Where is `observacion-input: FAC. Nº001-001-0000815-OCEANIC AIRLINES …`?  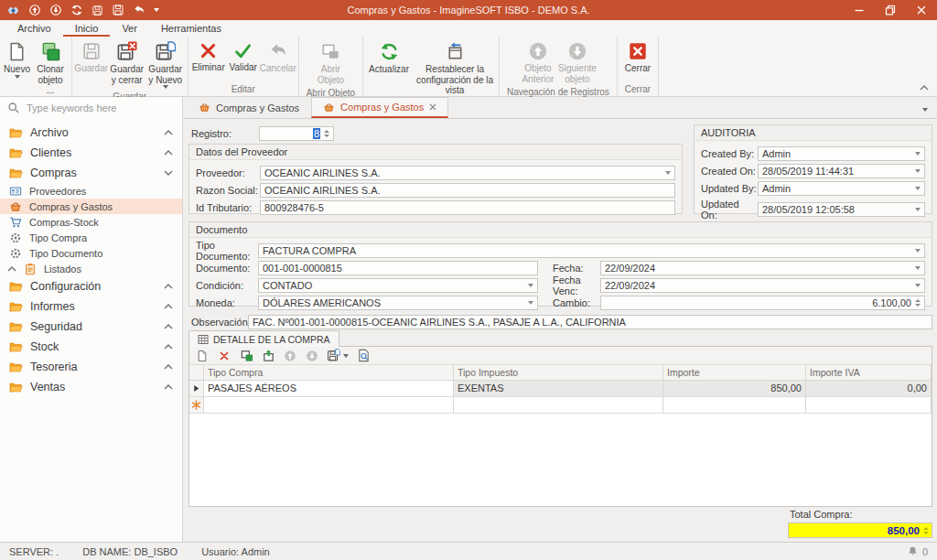 observacion-input: FAC. Nº001-001-0000815-OCEANIC AIRLINES … is located at coordinates (590, 322).